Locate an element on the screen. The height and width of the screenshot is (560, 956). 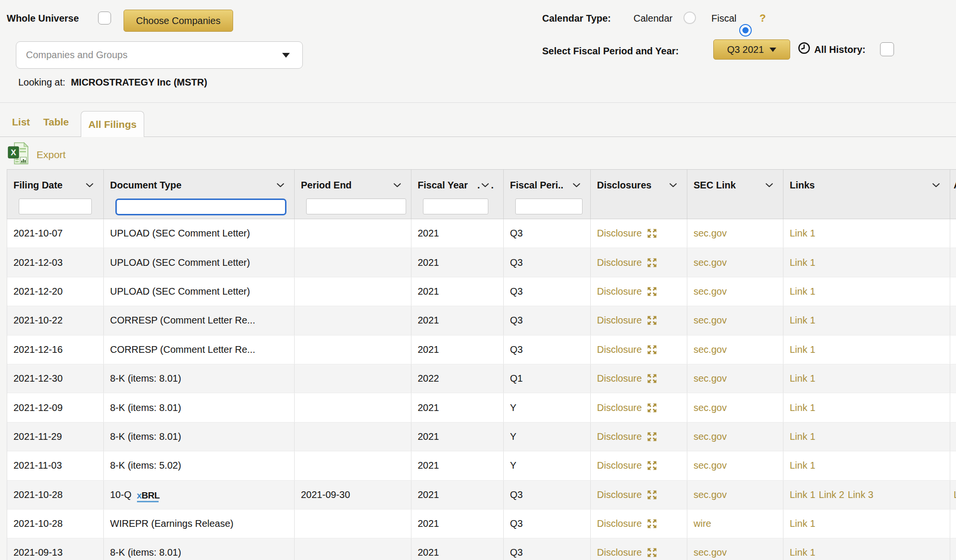
document-type-cell: UPLOAD (SEC Comment Letter) is located at coordinates (199, 262).